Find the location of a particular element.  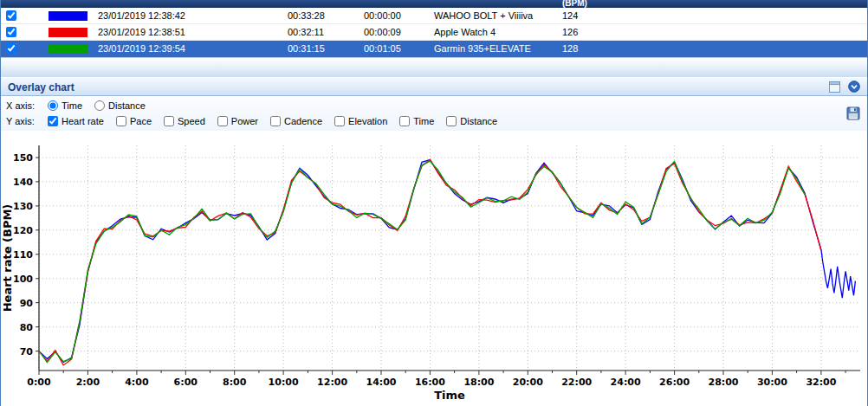

row-avg-hr: 124 is located at coordinates (589, 16).